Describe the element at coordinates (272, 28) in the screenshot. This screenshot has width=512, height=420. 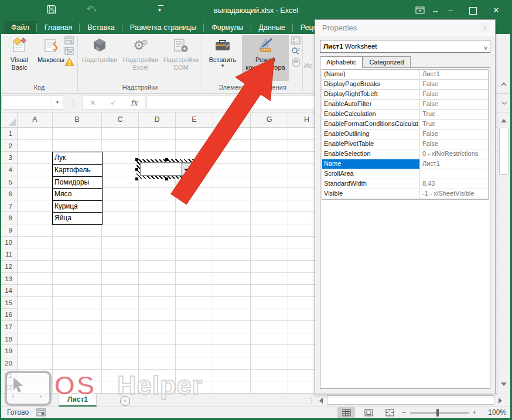
I see `tab-Данные: Данные` at that location.